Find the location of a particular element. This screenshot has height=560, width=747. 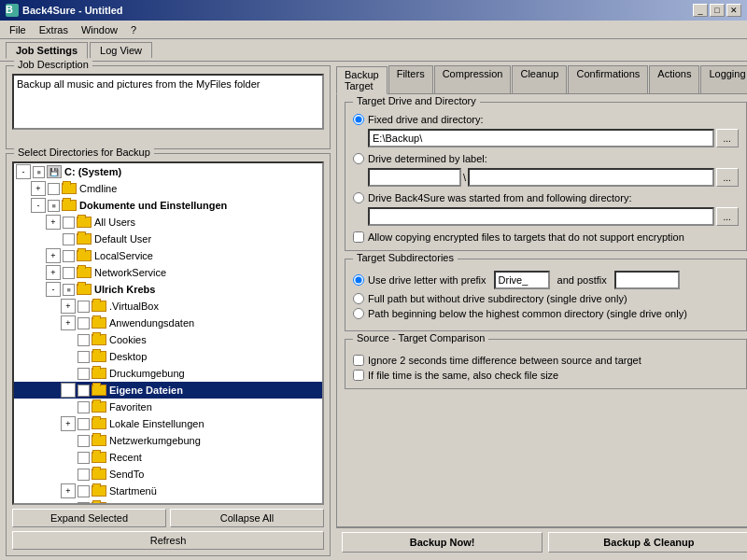

checkbox-all_users is located at coordinates (69, 222).